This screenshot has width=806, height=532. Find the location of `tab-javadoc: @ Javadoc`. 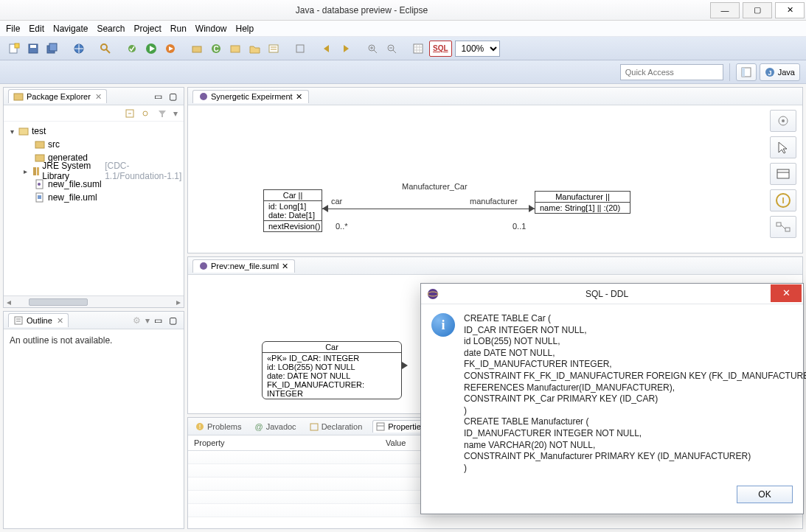

tab-javadoc: @ Javadoc is located at coordinates (275, 427).